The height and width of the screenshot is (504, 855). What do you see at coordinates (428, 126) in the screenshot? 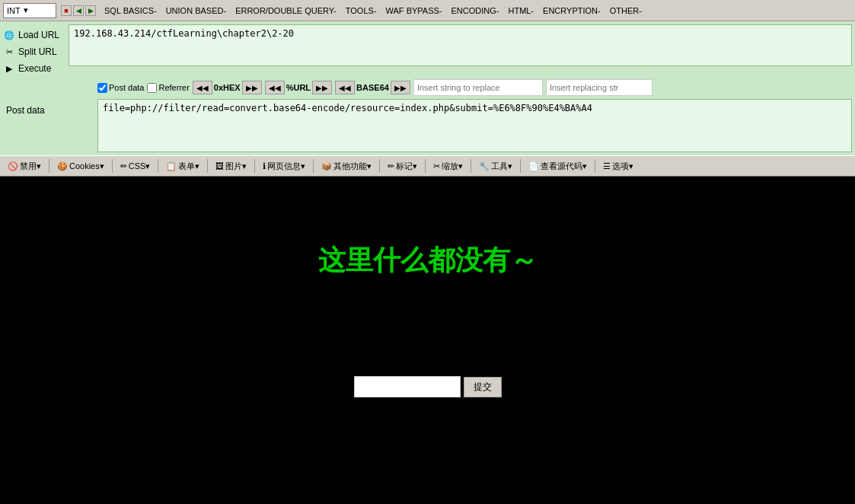
I see `post-data-section: Post data` at bounding box center [428, 126].